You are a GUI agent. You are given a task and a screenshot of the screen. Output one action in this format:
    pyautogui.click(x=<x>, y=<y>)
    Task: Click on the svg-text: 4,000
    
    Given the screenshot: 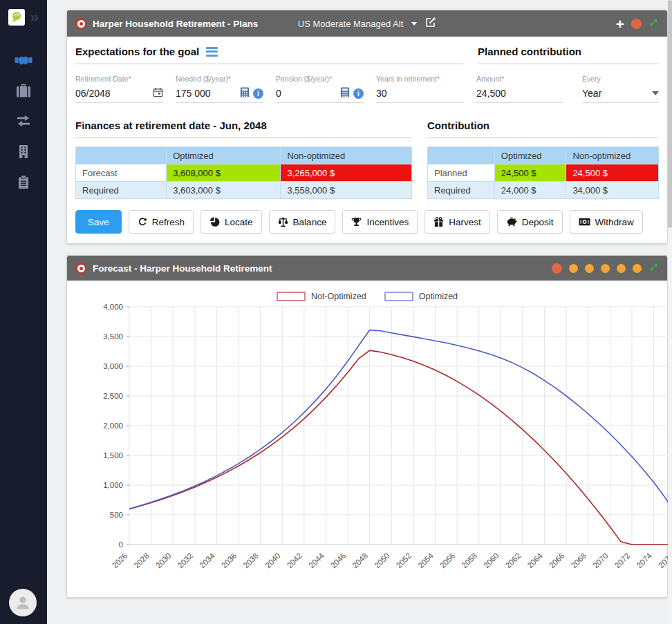 What is the action you would take?
    pyautogui.click(x=113, y=307)
    